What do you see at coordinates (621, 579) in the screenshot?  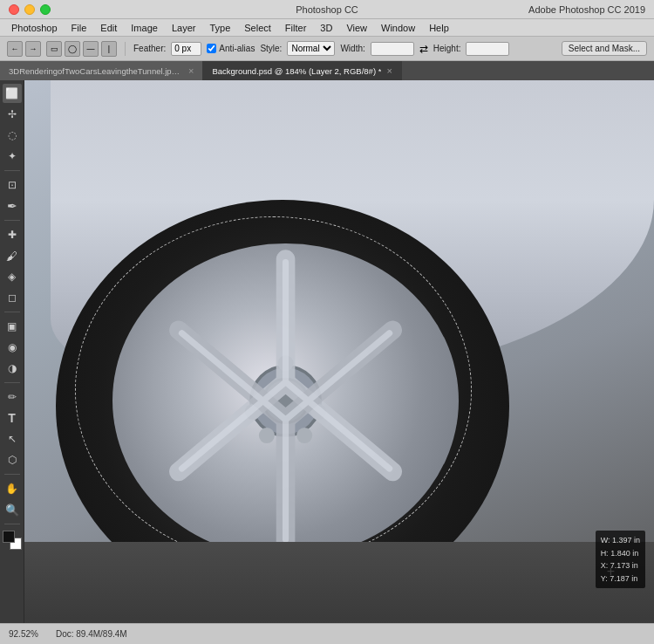 I see `info-y: Y: 7.187 in` at bounding box center [621, 579].